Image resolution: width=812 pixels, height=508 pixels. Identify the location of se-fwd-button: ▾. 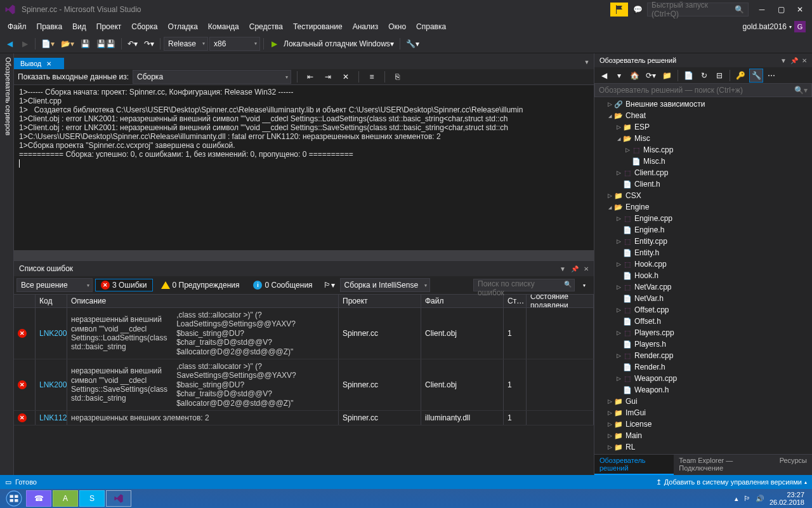
(619, 76).